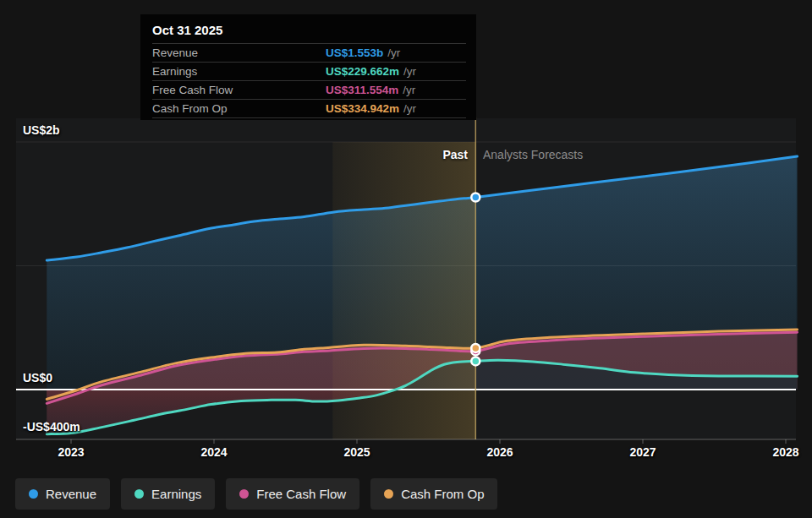 This screenshot has width=812, height=518. I want to click on tooltip-value-free-cash-flow: US$311.554m, so click(362, 90).